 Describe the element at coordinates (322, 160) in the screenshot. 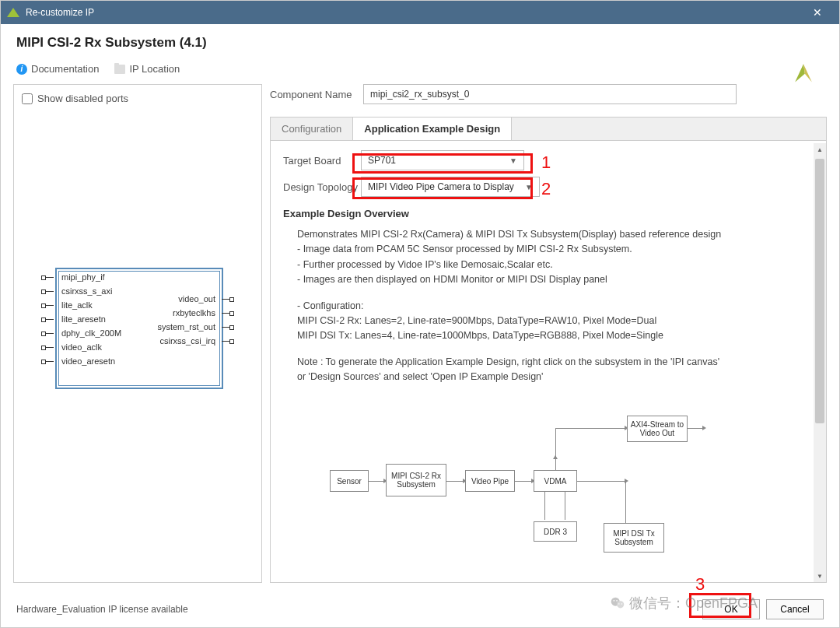

I see `target-board-label: Target Board` at that location.